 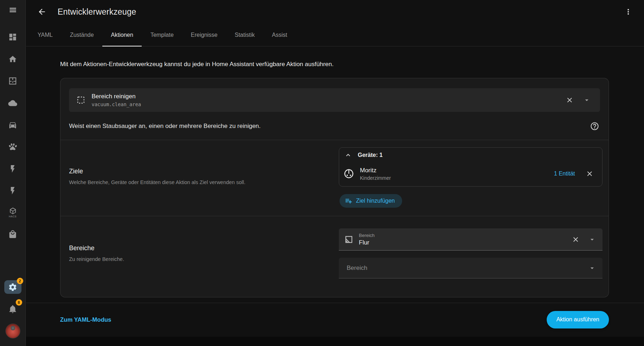 What do you see at coordinates (122, 35) in the screenshot?
I see `tab-aktionen: Aktionen` at bounding box center [122, 35].